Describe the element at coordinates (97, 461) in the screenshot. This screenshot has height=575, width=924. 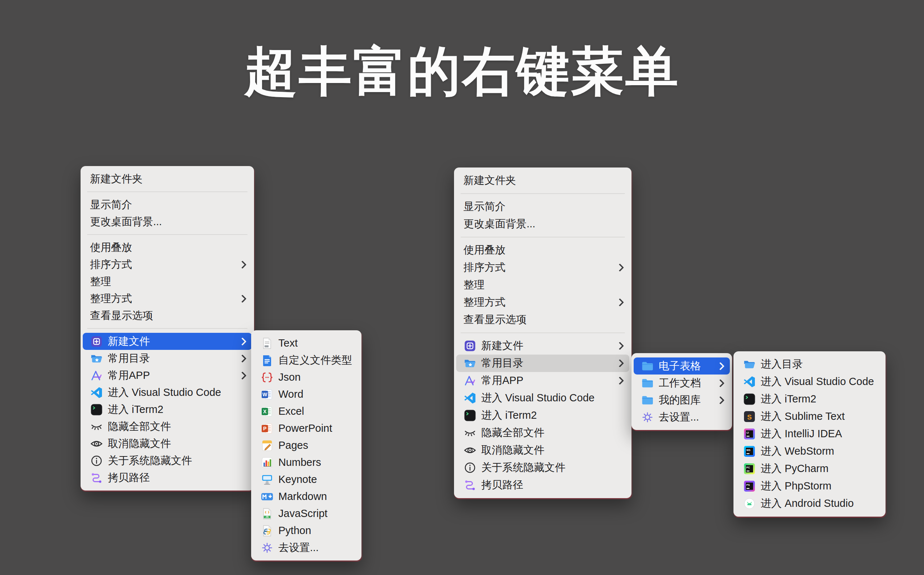
I see `info-icon` at that location.